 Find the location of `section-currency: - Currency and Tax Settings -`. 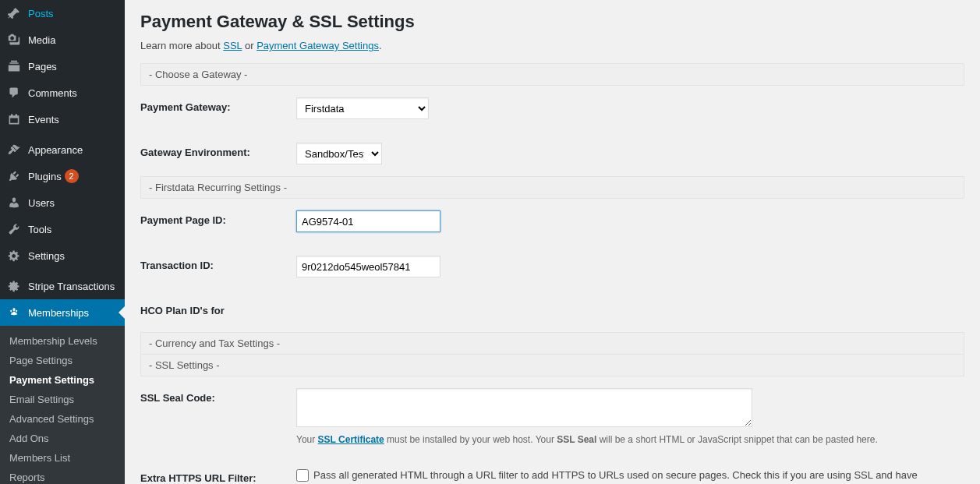

section-currency: - Currency and Tax Settings - is located at coordinates (552, 343).